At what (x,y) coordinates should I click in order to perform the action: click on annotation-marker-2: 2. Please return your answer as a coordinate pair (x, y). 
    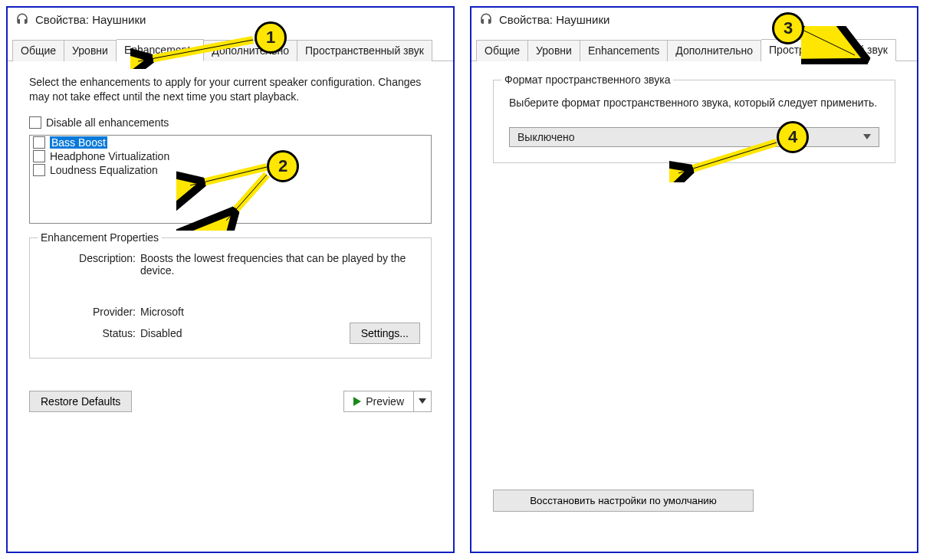
    Looking at the image, I should click on (283, 166).